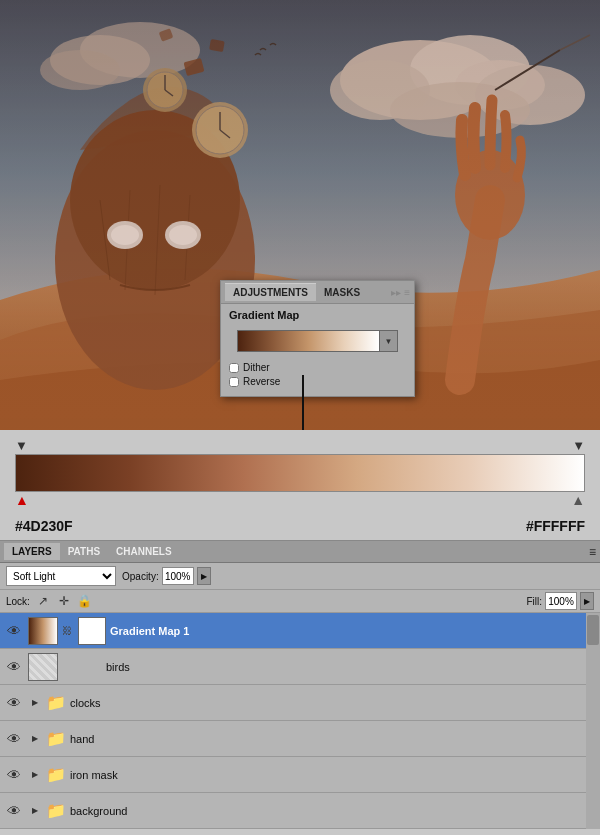  Describe the element at coordinates (84, 552) in the screenshot. I see `tab-paths: PATHS` at that location.